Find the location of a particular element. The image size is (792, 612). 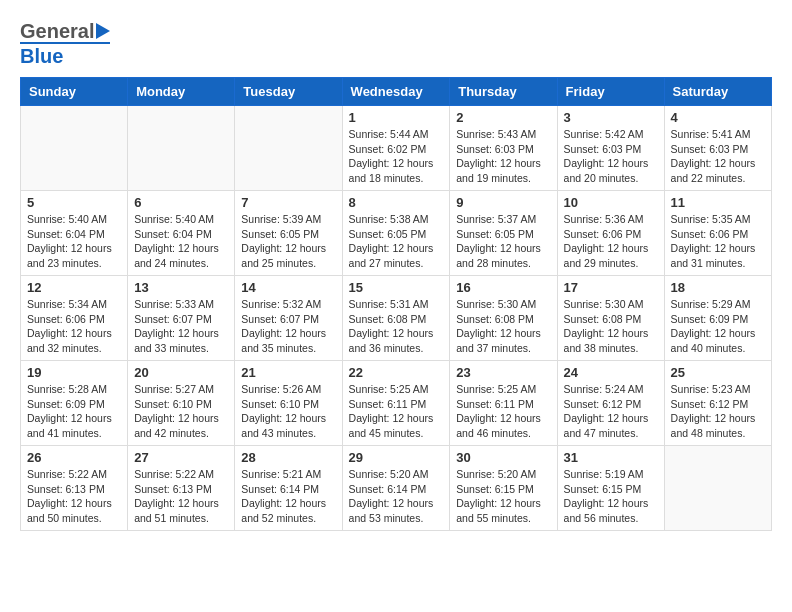

calendar-cell: 26Sunrise: 5:22 AM Sunset: 6:13 PM Dayli… is located at coordinates (74, 488).